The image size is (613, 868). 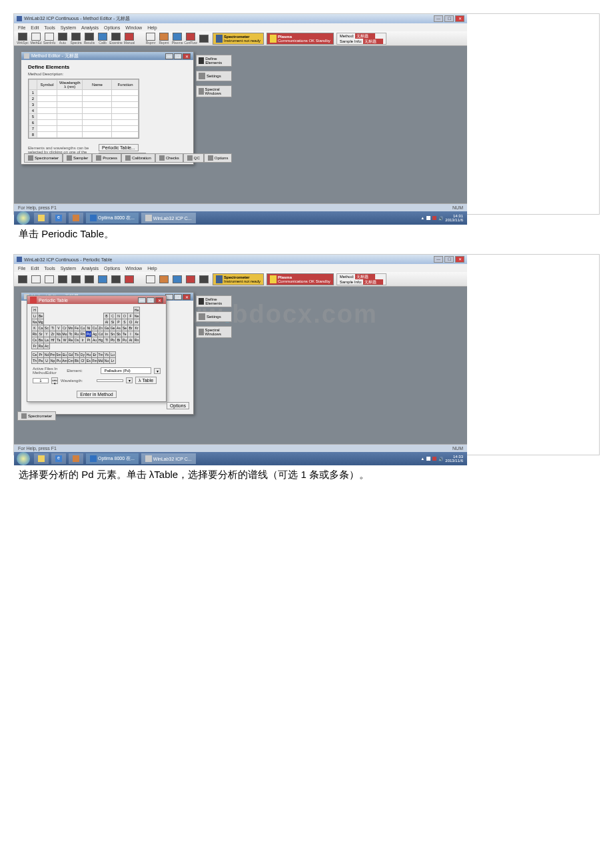 What do you see at coordinates (169, 56) in the screenshot?
I see `child-min: —` at bounding box center [169, 56].